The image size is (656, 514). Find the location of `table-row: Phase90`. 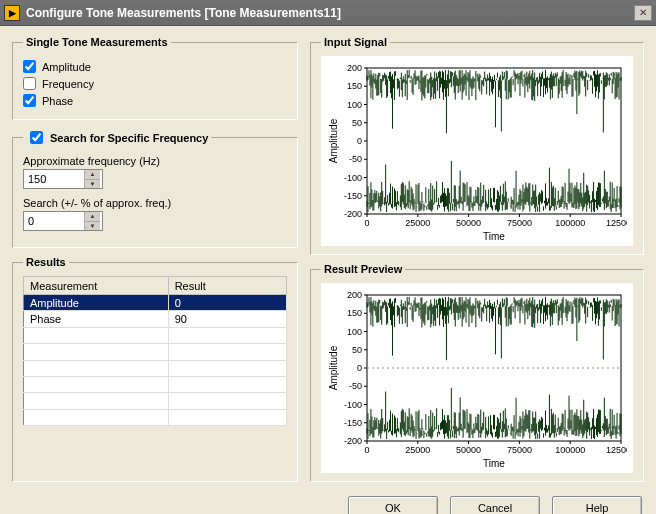

table-row: Phase90 is located at coordinates (156, 319).